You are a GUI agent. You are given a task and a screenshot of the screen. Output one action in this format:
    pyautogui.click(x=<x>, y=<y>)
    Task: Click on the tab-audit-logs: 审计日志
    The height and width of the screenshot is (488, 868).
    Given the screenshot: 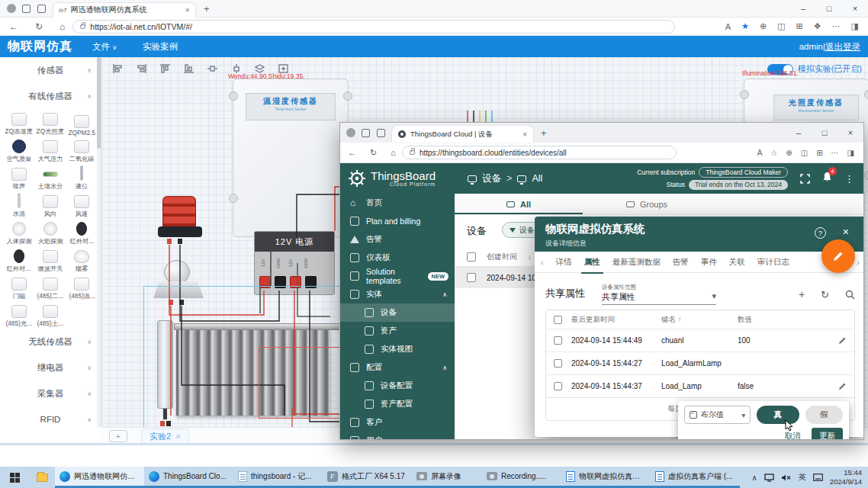 What is the action you would take?
    pyautogui.click(x=773, y=262)
    